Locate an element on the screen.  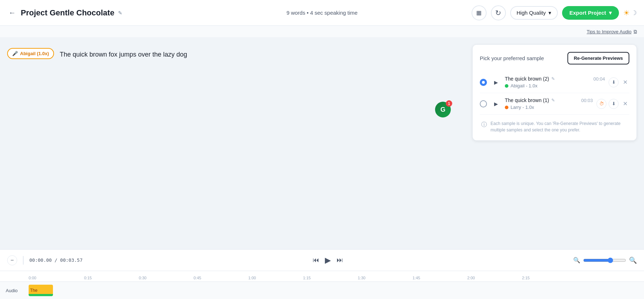
sample-panel-header: Pick your preferred sample Re-Generate P… is located at coordinates (555, 58).